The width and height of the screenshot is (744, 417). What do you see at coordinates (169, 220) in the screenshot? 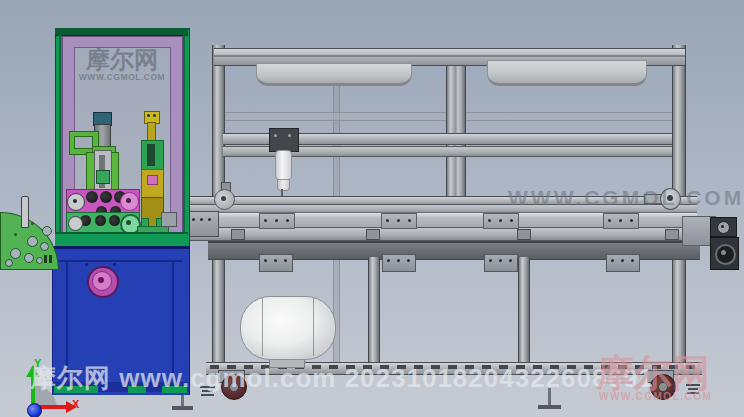
I see `actuator-side-bracket` at bounding box center [169, 220].